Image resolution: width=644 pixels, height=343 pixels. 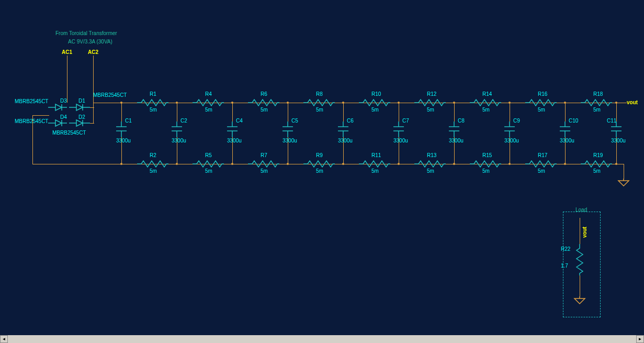 I want to click on val-r18: 5m, so click(x=597, y=110).